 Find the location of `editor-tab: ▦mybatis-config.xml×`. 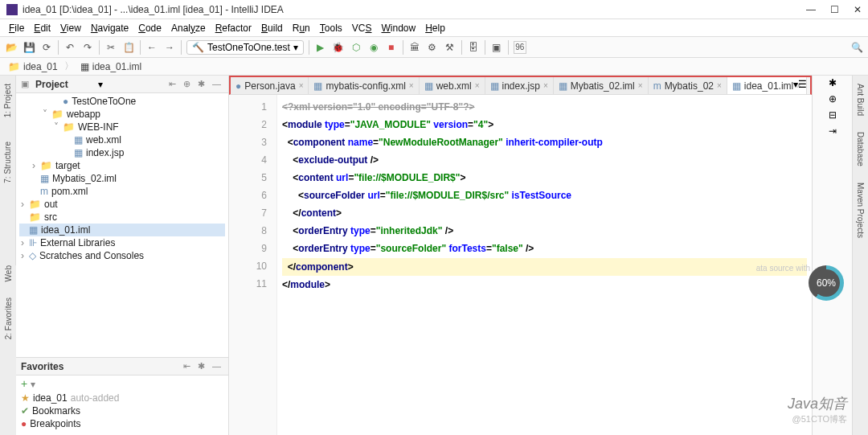

editor-tab: ▦mybatis-config.xml× is located at coordinates (363, 85).